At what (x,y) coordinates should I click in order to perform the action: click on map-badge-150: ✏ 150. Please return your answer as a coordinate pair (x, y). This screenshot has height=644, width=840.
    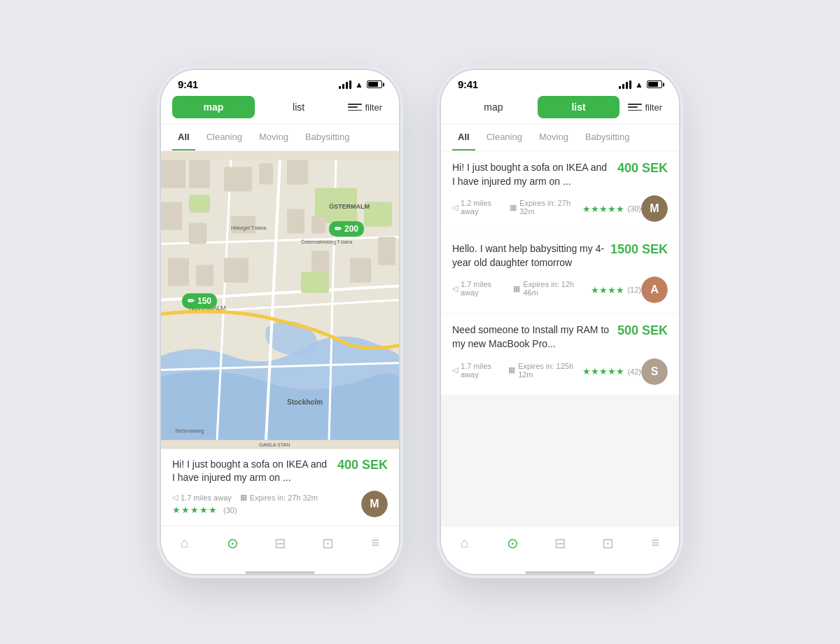
    Looking at the image, I should click on (200, 301).